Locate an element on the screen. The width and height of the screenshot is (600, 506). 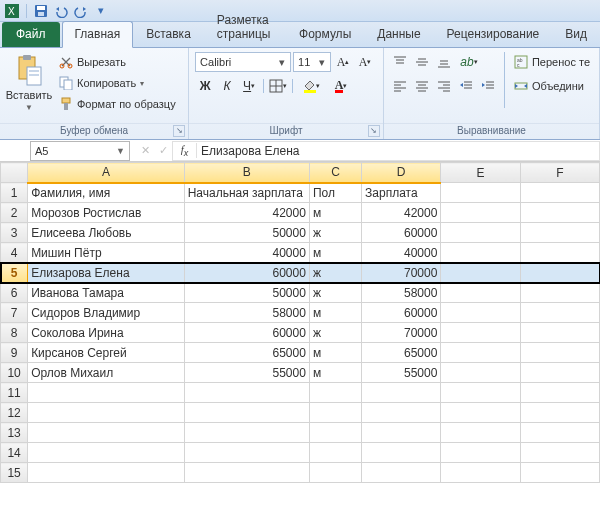
cell: Зарплата is located at coordinates (402, 193).